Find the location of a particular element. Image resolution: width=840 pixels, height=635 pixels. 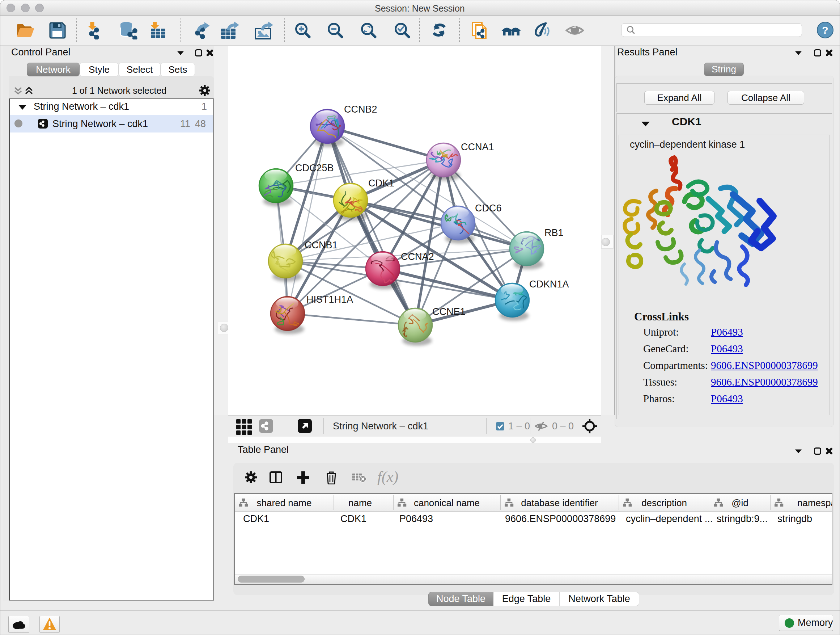

svg-text: CCNE1 is located at coordinates (449, 312).